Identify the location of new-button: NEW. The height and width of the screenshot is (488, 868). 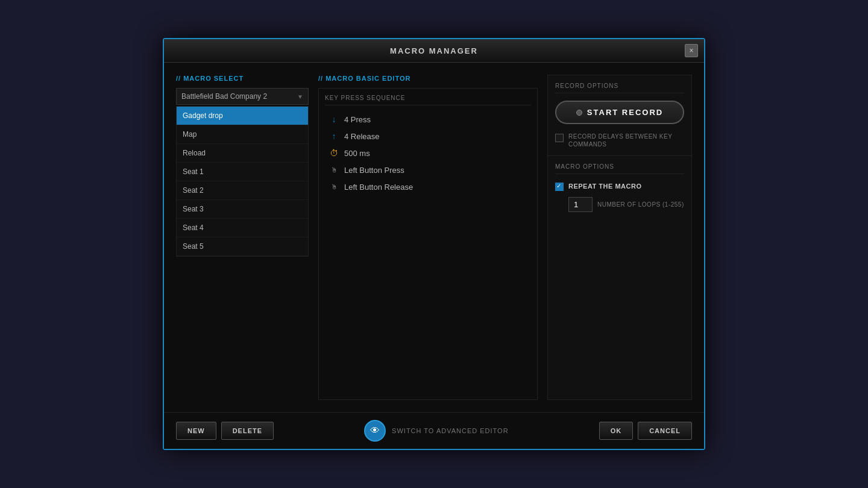
(197, 431).